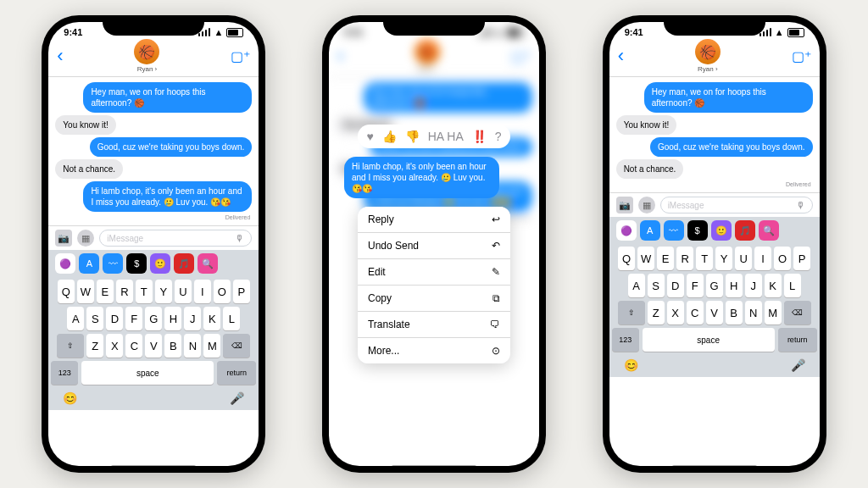 Image resolution: width=868 pixels, height=488 pixels. What do you see at coordinates (184, 263) in the screenshot?
I see `app-icon: 🎵` at bounding box center [184, 263].